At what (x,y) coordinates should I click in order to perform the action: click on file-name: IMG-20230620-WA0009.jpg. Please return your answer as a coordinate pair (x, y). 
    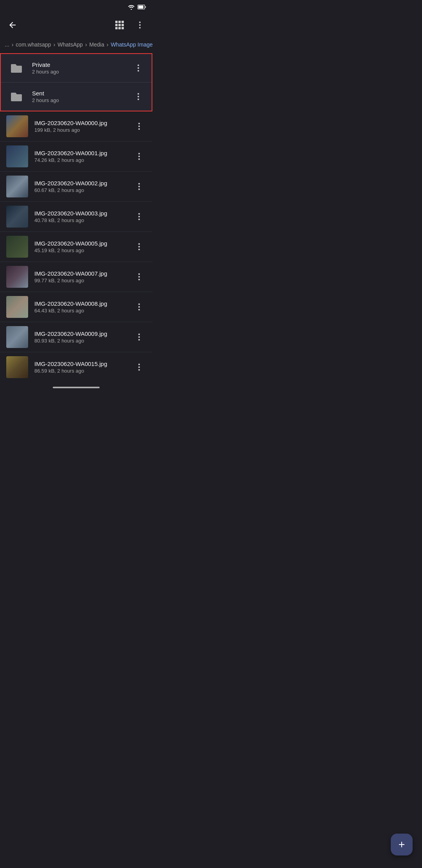
    Looking at the image, I should click on (83, 334).